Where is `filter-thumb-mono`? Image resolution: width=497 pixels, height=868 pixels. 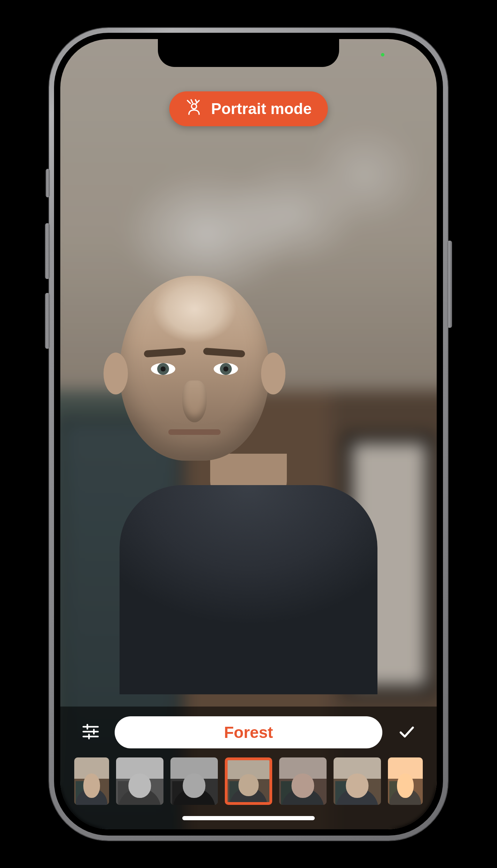 filter-thumb-mono is located at coordinates (140, 781).